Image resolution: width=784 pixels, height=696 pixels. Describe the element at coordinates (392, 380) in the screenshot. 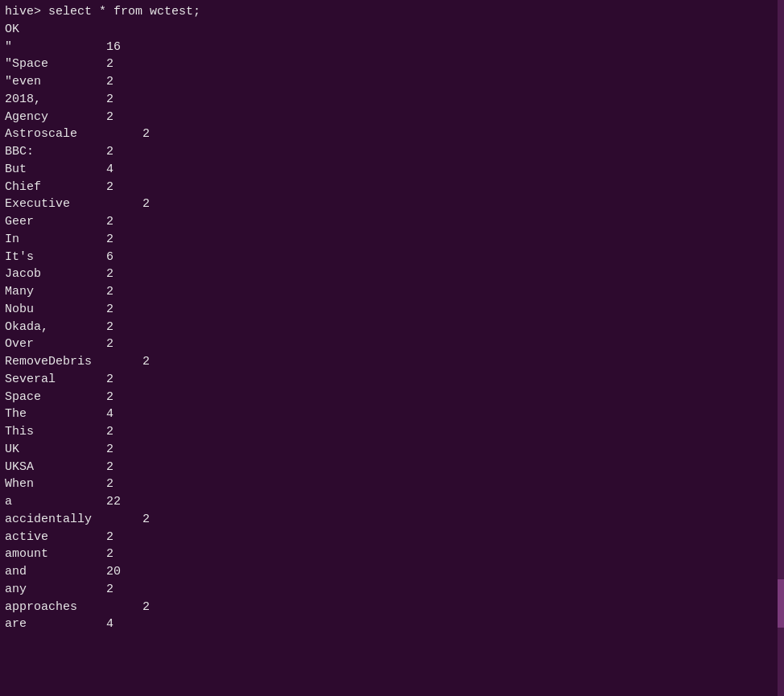

I see `table-row: Several 2` at that location.